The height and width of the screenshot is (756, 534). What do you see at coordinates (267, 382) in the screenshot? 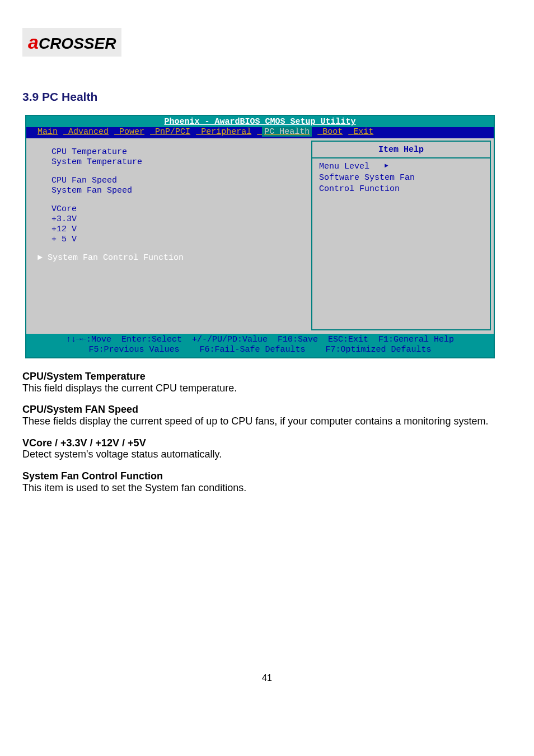
I see `field-1: CPU/System TemperatureThis field display…` at bounding box center [267, 382].